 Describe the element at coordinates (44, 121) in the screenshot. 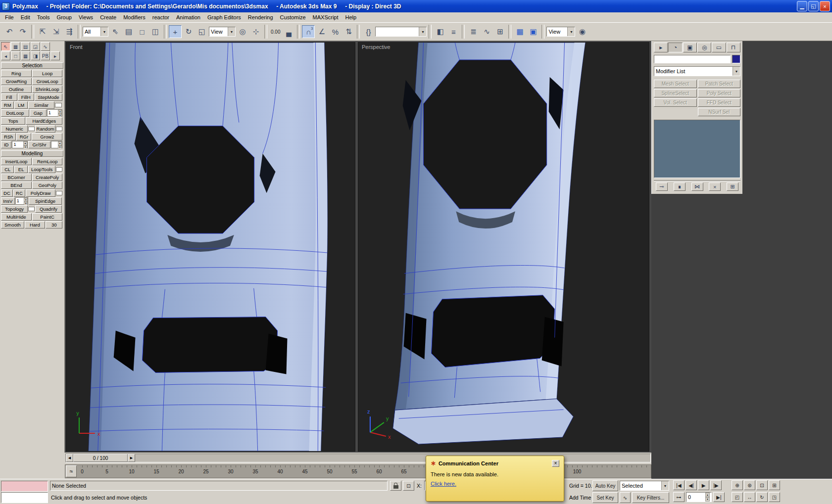

I see `hardedges-button: HardEdges` at that location.